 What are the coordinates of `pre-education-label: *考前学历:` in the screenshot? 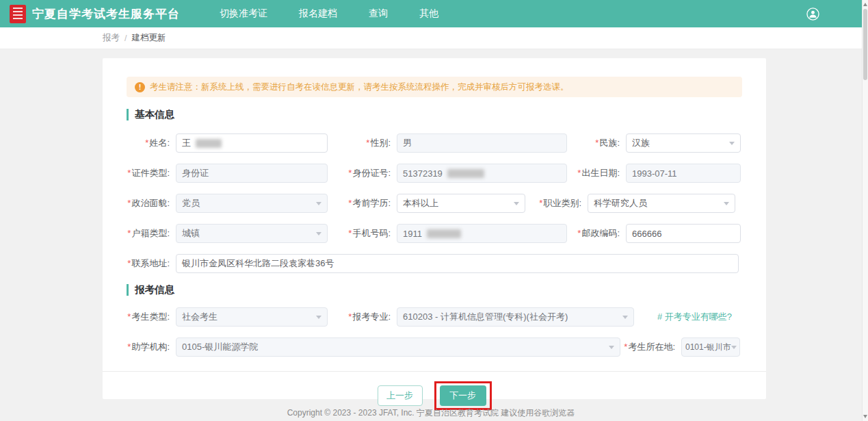 It's located at (359, 203).